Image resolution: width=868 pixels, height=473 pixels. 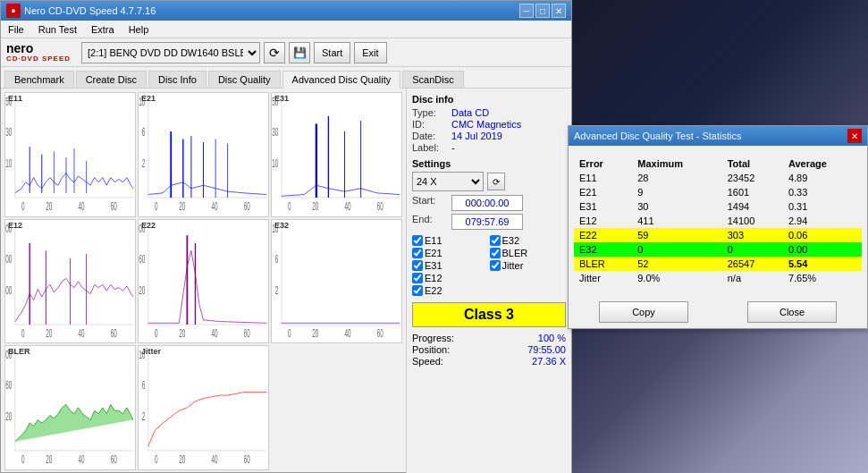 What do you see at coordinates (204, 282) in the screenshot?
I see `chart-e22: E22 100 60 20 0 20 40 60` at bounding box center [204, 282].